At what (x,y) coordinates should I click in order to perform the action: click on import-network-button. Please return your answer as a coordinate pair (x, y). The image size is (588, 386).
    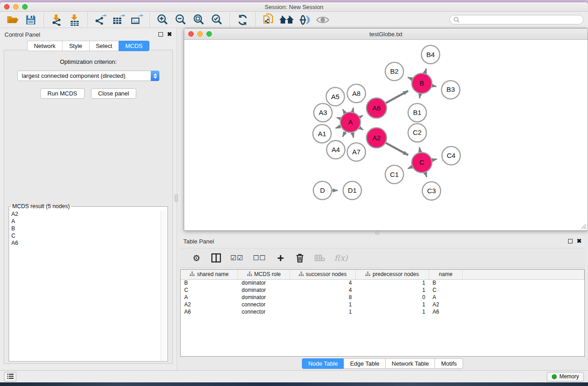
    Looking at the image, I should click on (57, 20).